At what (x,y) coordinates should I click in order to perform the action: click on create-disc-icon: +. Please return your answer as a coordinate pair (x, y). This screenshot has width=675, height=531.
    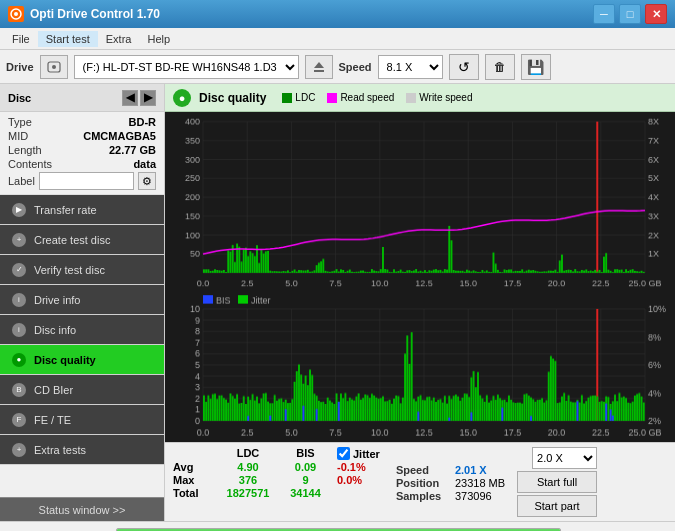
    Looking at the image, I should click on (19, 240).